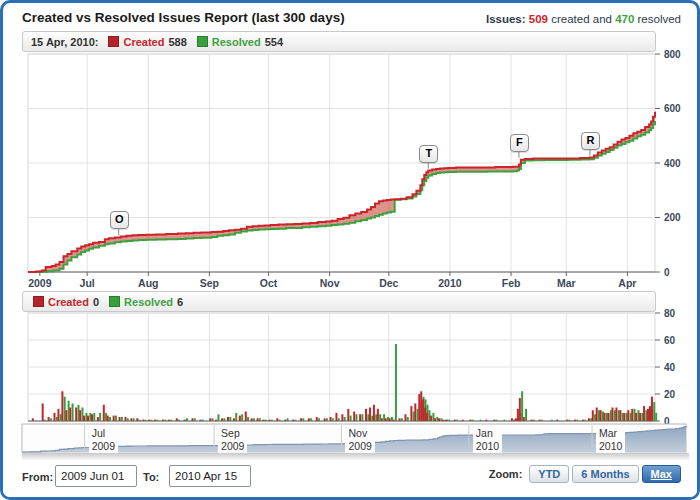  What do you see at coordinates (512, 283) in the screenshot?
I see `svg-text: Feb` at bounding box center [512, 283].